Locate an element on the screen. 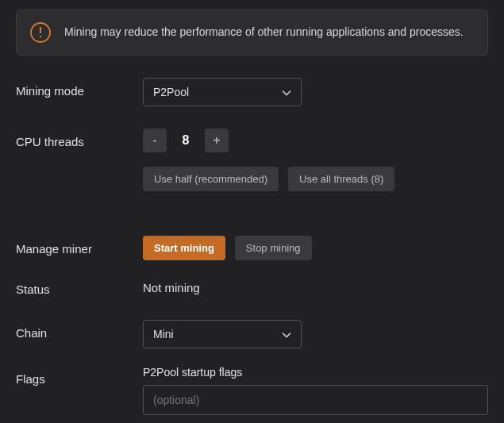 The height and width of the screenshot is (423, 504). warning-text: Mining may reduce the performance of oth… is located at coordinates (264, 33).